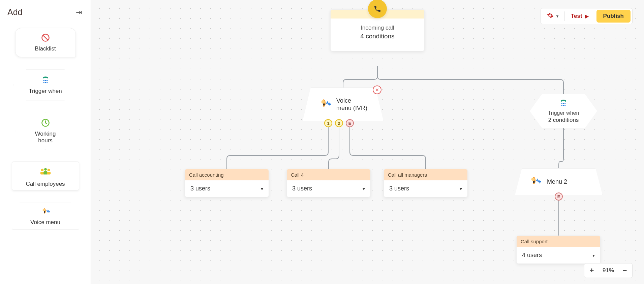 The height and width of the screenshot is (284, 644). What do you see at coordinates (557, 182) in the screenshot?
I see `menu2-label: Menu 2` at bounding box center [557, 182].